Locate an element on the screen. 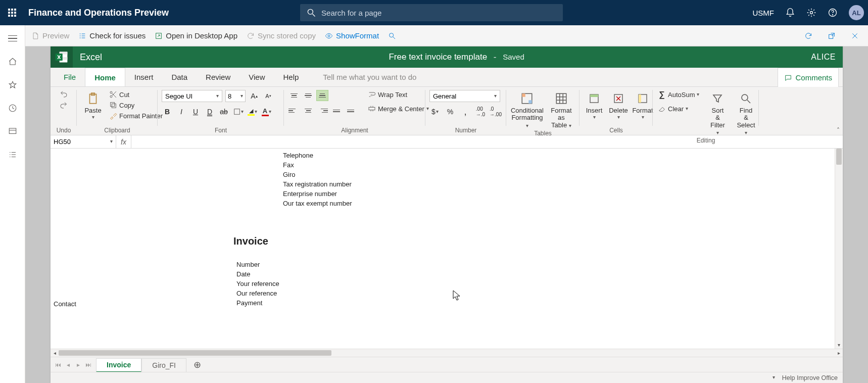 The width and height of the screenshot is (868, 383). collapse-ribbon-button: ˄ is located at coordinates (838, 130).